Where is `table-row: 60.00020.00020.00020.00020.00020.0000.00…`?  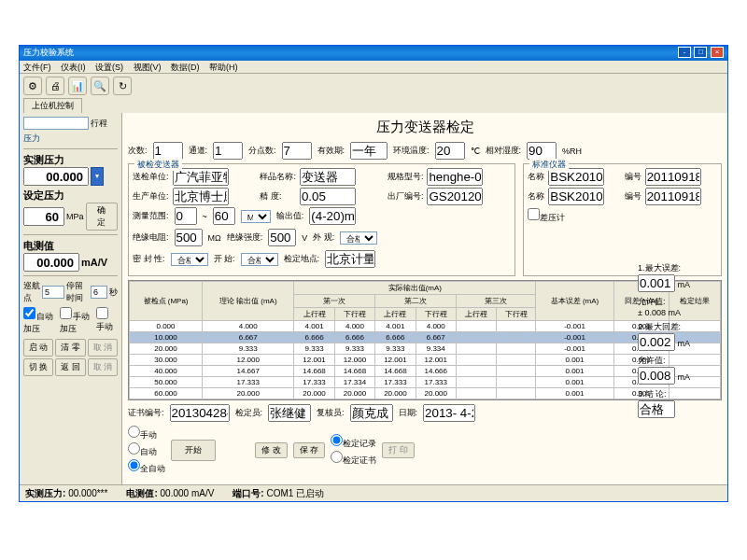 table-row: 60.00020.00020.00020.00020.00020.0000.00… is located at coordinates (426, 394).